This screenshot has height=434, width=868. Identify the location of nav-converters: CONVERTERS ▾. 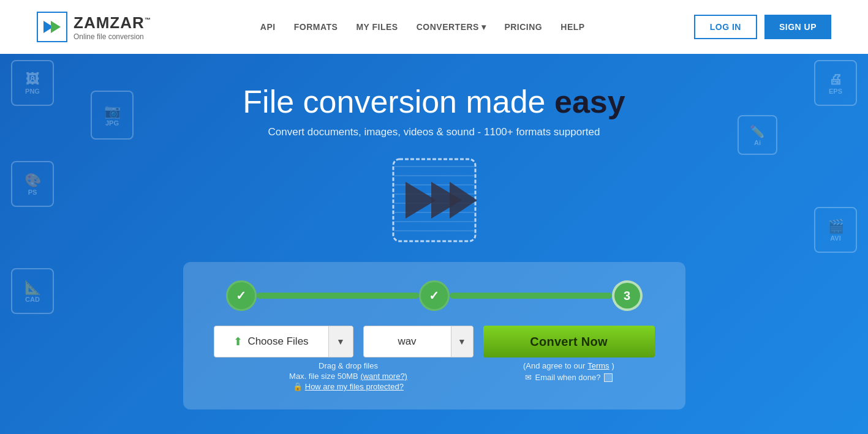
(451, 27).